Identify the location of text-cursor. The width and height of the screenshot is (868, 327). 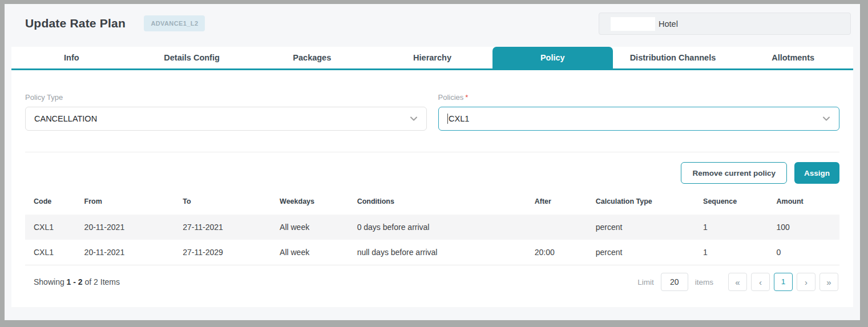
(448, 119).